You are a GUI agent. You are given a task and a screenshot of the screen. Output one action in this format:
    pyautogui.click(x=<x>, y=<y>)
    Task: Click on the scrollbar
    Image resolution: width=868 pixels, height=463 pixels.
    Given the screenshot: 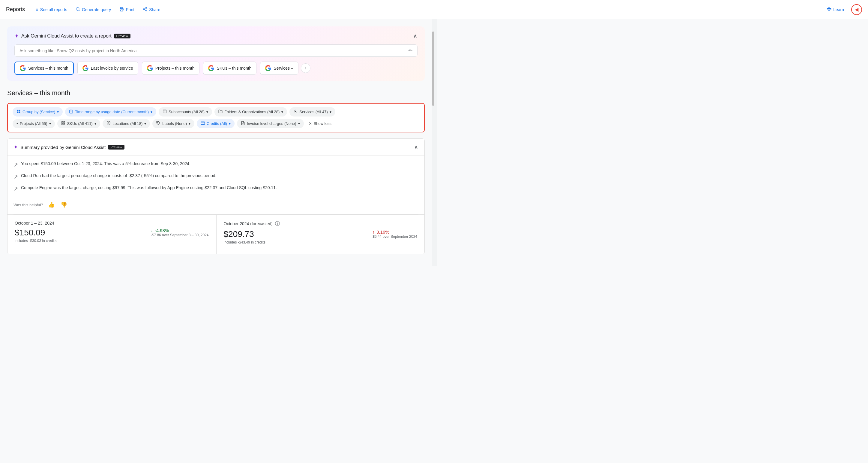 What is the action you would take?
    pyautogui.click(x=434, y=143)
    